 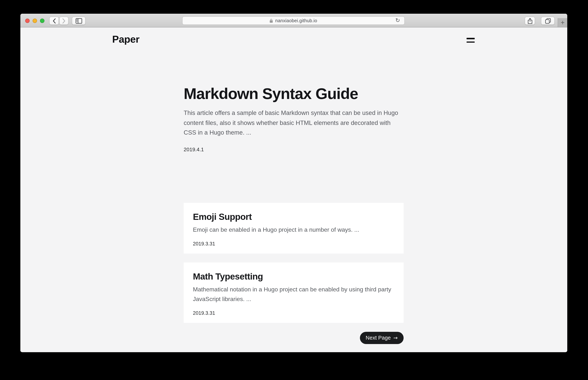 I want to click on post-card: Math Typesetting Mathematical notation i…, so click(x=294, y=293).